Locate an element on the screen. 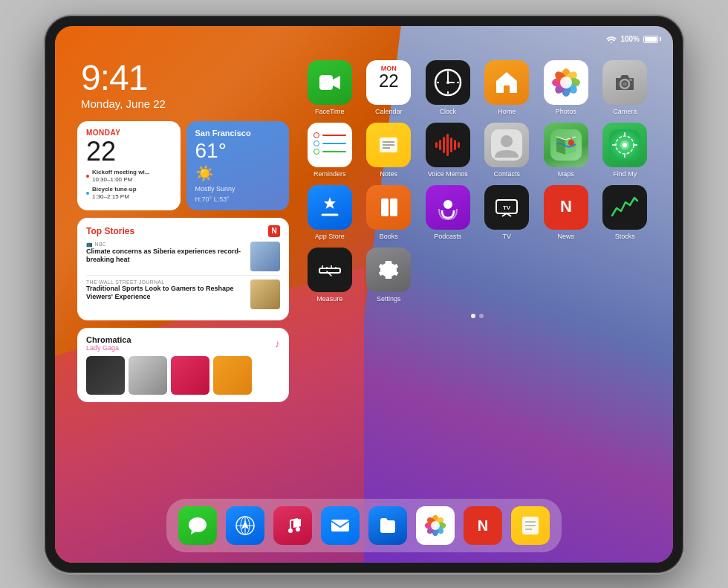  app-facetime: FaceTime is located at coordinates (330, 88).